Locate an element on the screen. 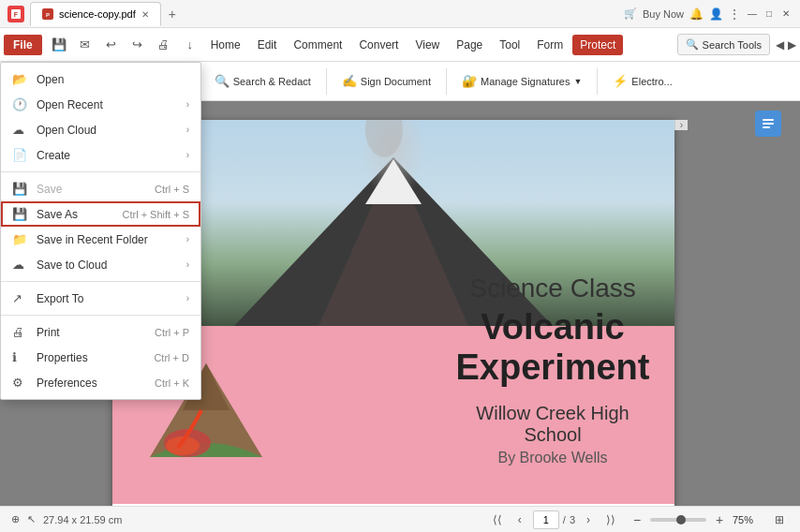 This screenshot has width=800, height=532. tab-label: science-copy.pdf is located at coordinates (97, 14).